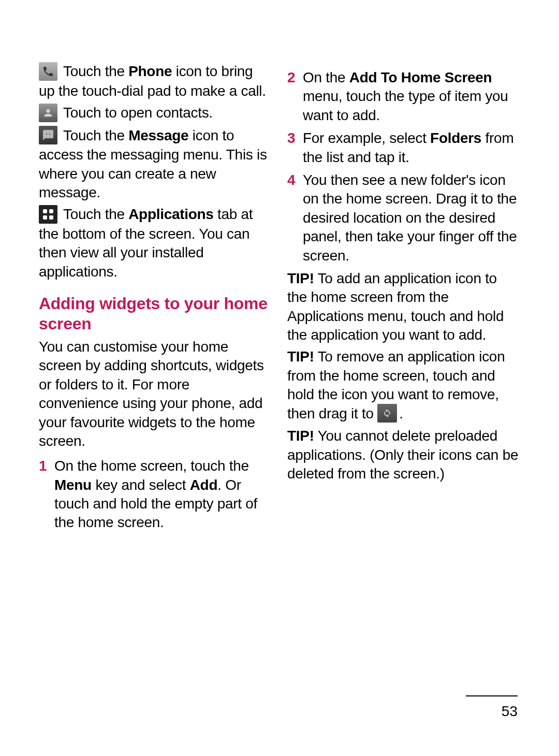  What do you see at coordinates (404, 96) in the screenshot?
I see `list-item: On the Add To Home Screen menu, touch th…` at bounding box center [404, 96].